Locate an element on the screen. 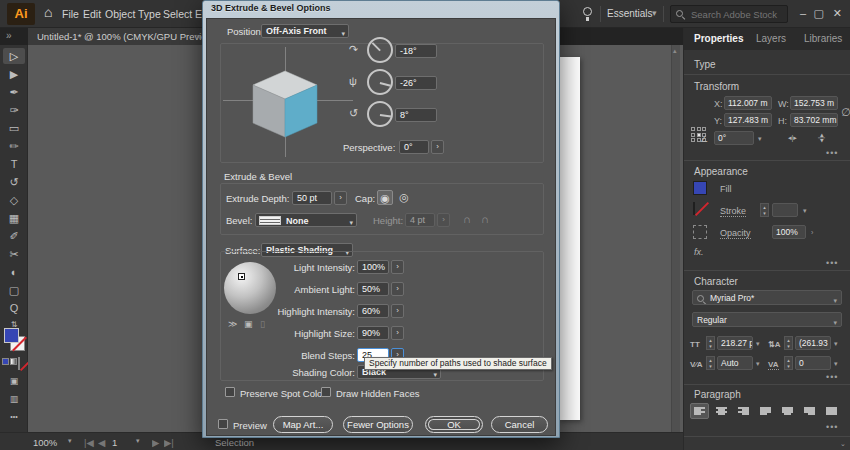  y-field: 127.483 m is located at coordinates (748, 120).